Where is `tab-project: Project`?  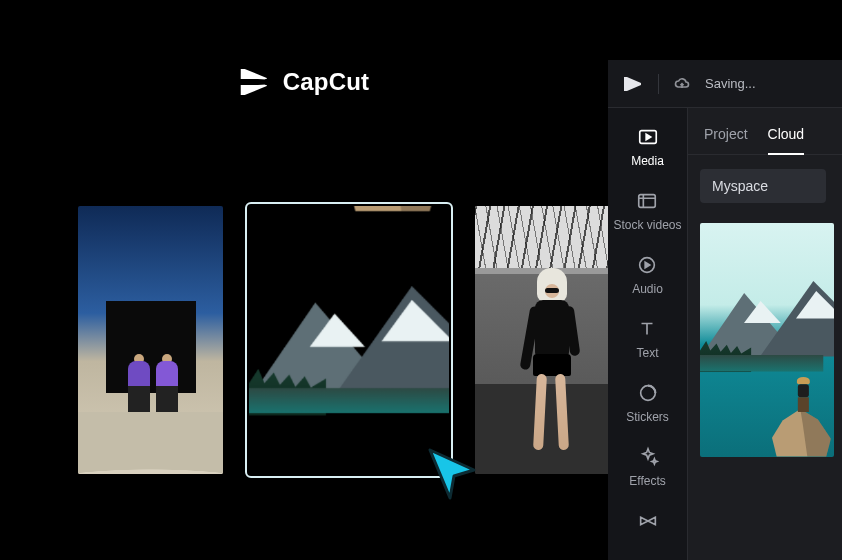 tab-project: Project is located at coordinates (726, 137).